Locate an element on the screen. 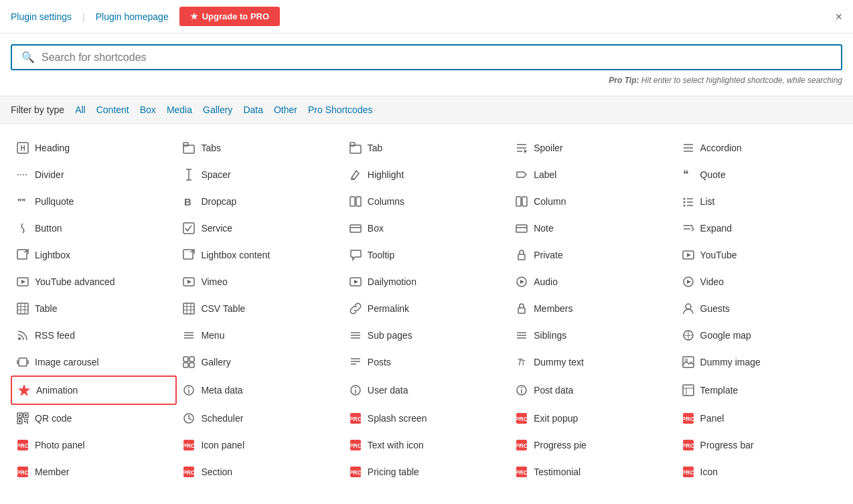 This screenshot has width=853, height=504. shortcode-item-icon-panel: PROIcon panel is located at coordinates (260, 445).